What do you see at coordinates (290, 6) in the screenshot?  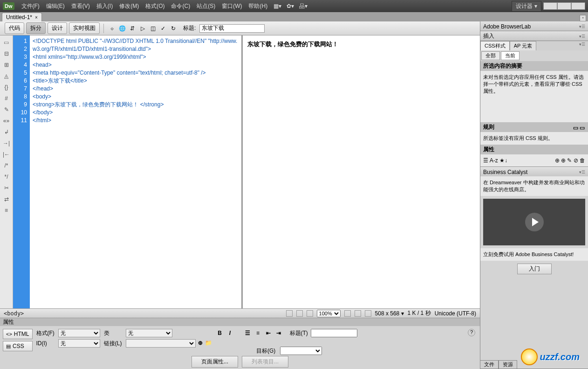 I see `extend-icon: ✿▾` at bounding box center [290, 6].